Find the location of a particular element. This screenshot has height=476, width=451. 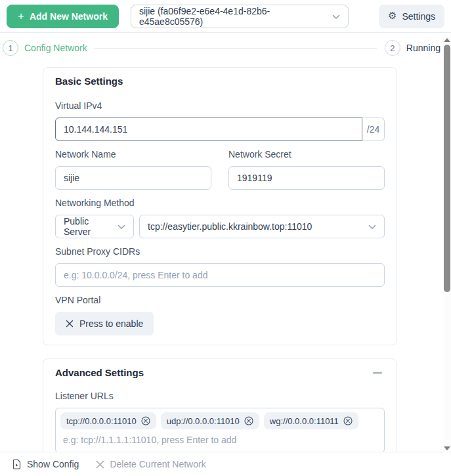

listener-chip: udp://0.0.0.0:11010 is located at coordinates (210, 421).